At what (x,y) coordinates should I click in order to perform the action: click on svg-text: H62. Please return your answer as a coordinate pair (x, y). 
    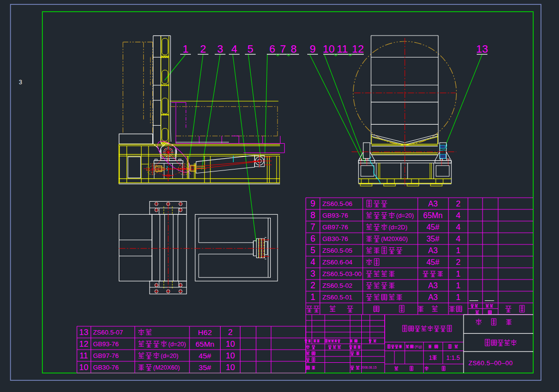
    Looking at the image, I should click on (205, 332).